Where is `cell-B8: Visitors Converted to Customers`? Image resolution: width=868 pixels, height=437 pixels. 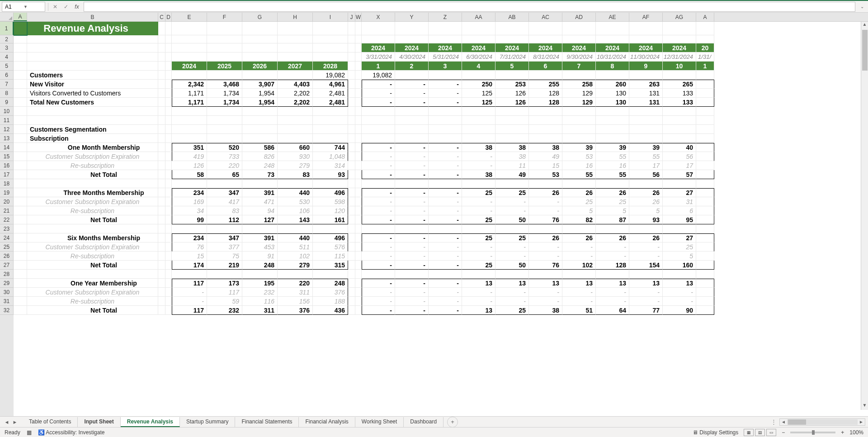 cell-B8: Visitors Converted to Customers is located at coordinates (93, 93).